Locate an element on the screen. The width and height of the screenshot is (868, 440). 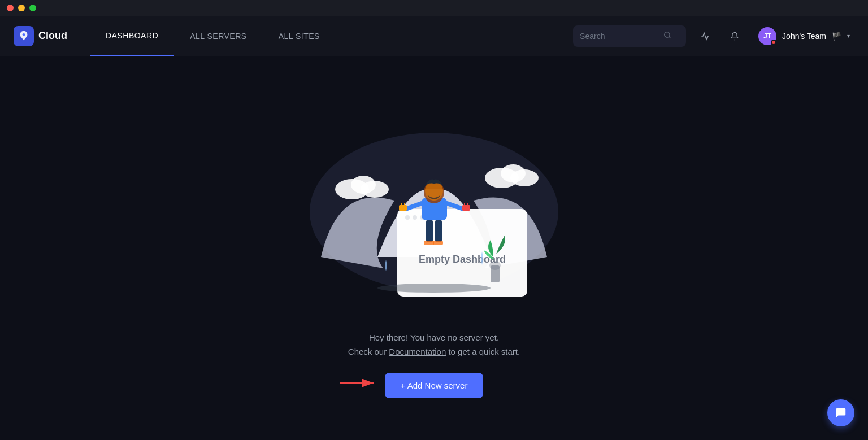
logo-area: Cloud is located at coordinates (41, 36).